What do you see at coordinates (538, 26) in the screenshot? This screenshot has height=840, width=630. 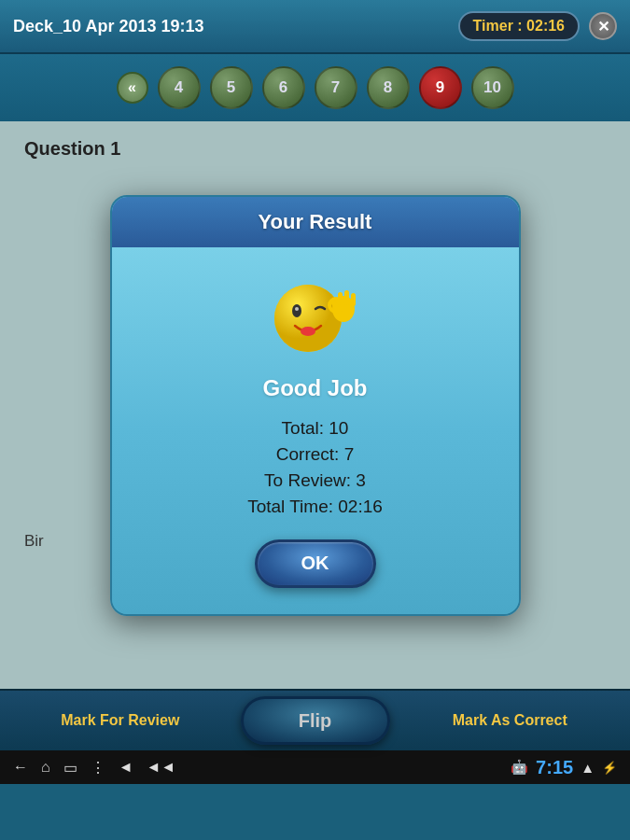 I see `top-bar-right: Timer : 02:16 ✕` at bounding box center [538, 26].